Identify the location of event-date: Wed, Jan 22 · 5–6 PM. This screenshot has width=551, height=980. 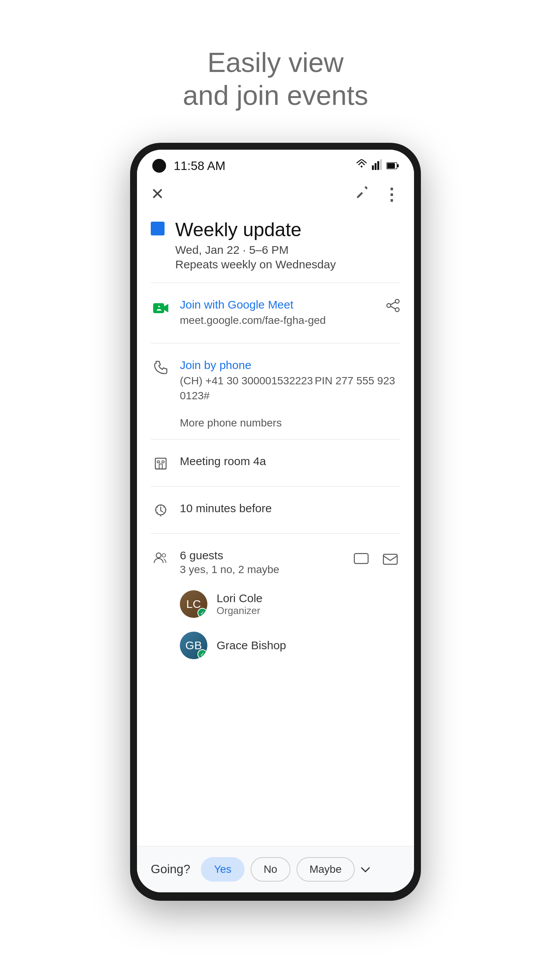
(256, 250).